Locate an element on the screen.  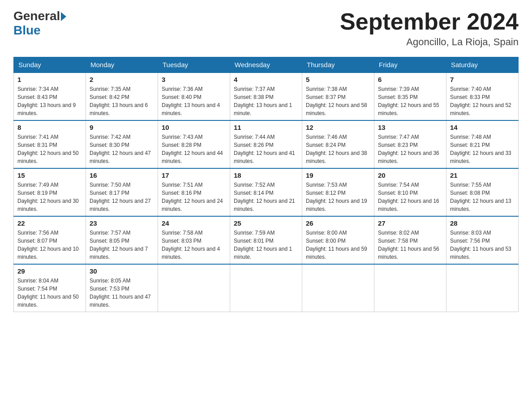
day-info: Sunrise: 7:46 AM Sunset: 8:24 PM Dayligh… is located at coordinates (338, 149).